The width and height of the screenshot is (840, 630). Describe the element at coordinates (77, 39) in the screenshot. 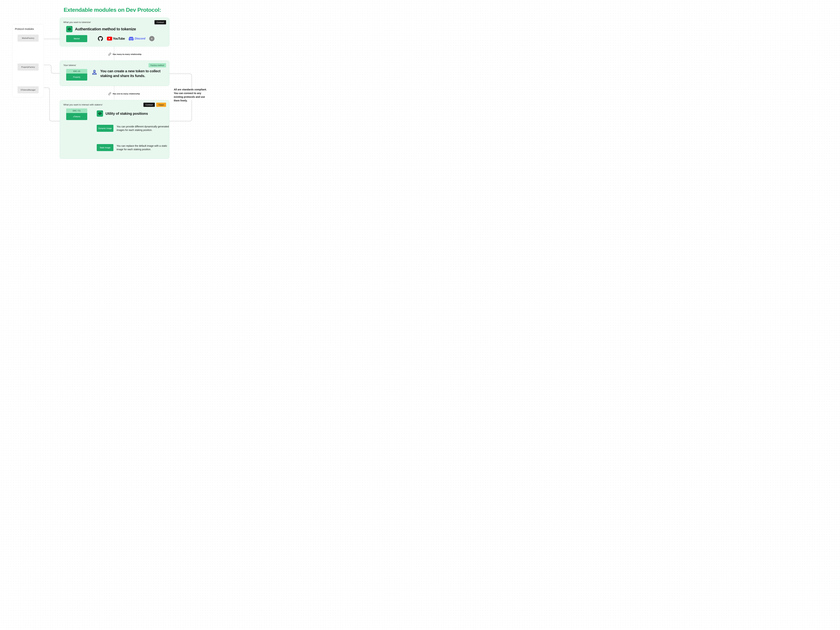

I see `market-button: Market` at that location.